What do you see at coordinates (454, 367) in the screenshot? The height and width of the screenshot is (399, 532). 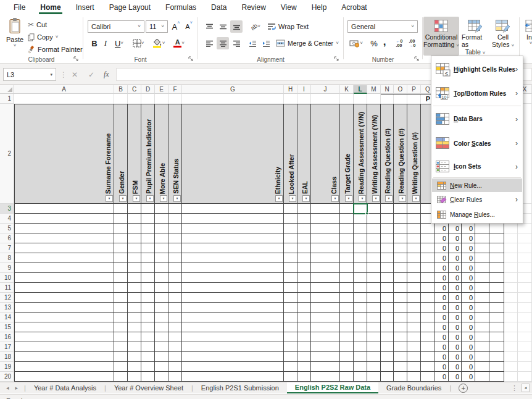 I see `cell-S19: 0` at bounding box center [454, 367].